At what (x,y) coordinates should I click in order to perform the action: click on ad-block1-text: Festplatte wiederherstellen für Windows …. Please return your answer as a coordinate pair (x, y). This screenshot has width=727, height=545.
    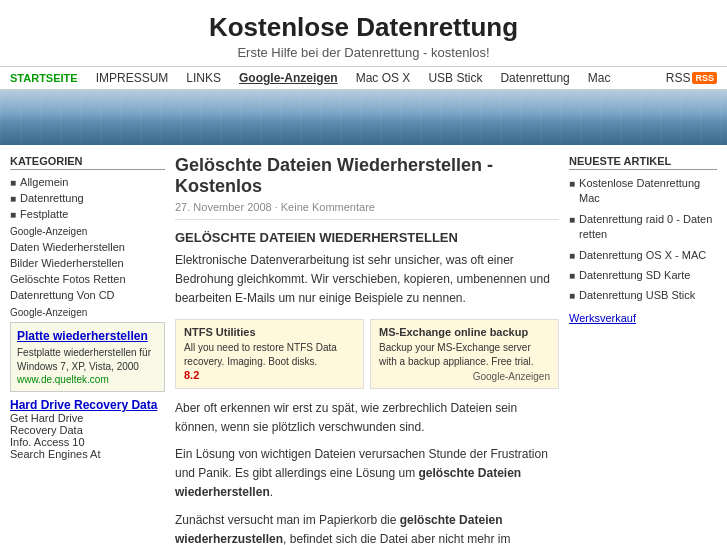
    Looking at the image, I should click on (88, 360).